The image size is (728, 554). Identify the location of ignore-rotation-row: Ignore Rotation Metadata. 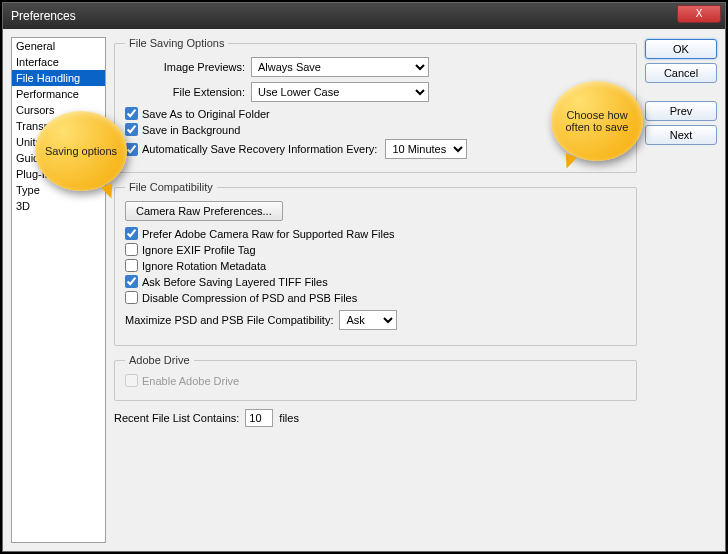
(376, 266).